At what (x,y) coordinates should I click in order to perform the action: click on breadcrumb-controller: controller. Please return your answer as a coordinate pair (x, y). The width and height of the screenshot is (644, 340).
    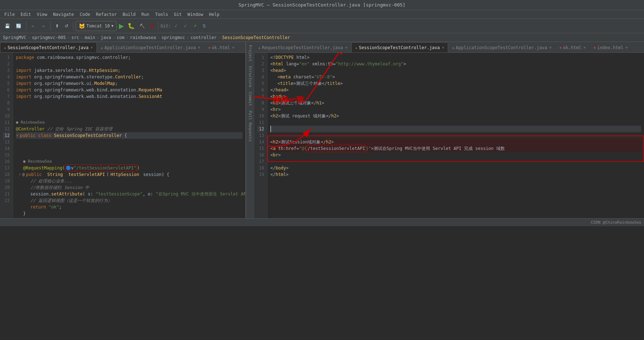
    Looking at the image, I should click on (203, 38).